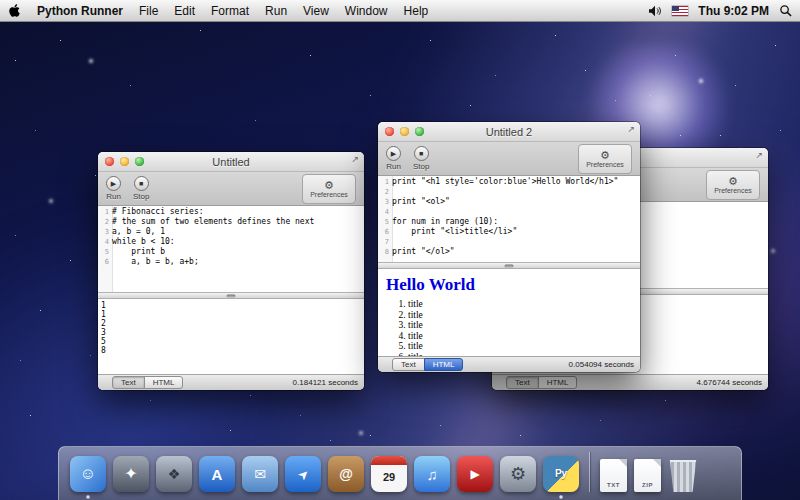 This screenshot has width=800, height=500. What do you see at coordinates (509, 242) in the screenshot?
I see `code-line: 7` at bounding box center [509, 242].